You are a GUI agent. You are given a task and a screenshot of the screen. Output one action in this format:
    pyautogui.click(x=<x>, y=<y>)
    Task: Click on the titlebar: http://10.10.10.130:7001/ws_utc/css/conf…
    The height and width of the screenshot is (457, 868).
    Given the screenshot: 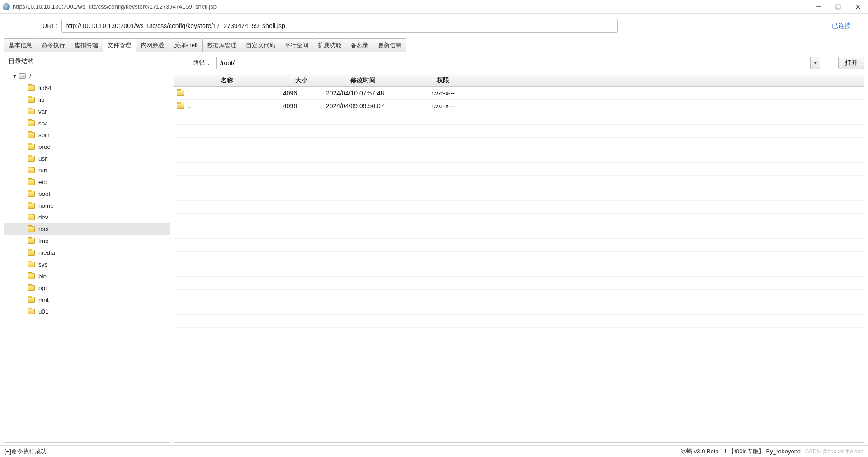 What is the action you would take?
    pyautogui.click(x=434, y=7)
    